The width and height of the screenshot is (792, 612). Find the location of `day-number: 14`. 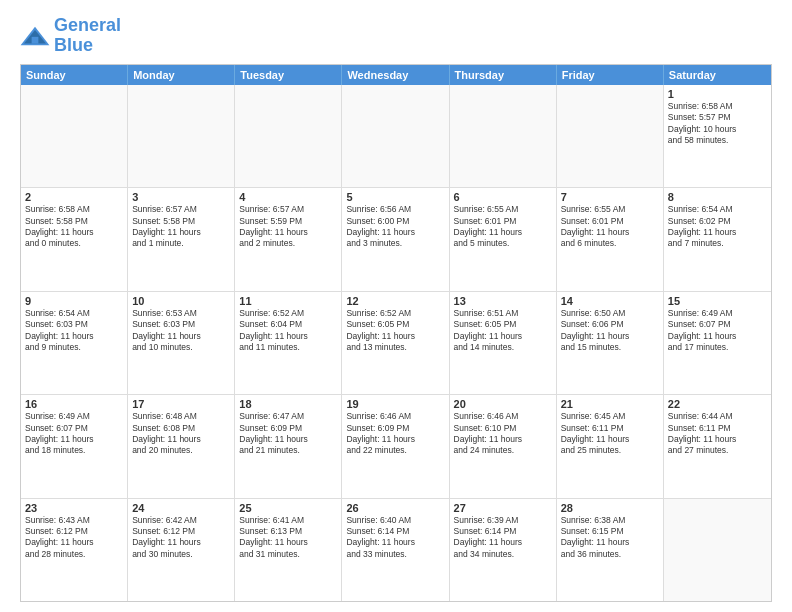

day-number: 14 is located at coordinates (610, 301).